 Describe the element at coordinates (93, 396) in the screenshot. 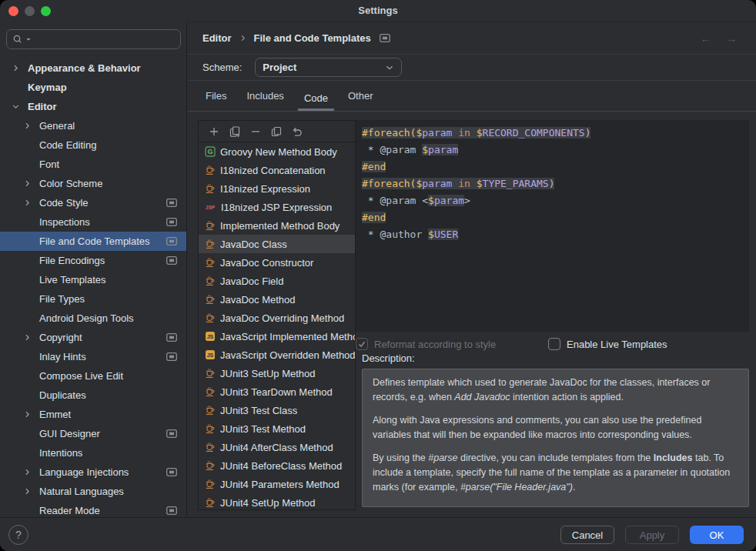

I see `sidebar-item-duplicates: Duplicates` at that location.